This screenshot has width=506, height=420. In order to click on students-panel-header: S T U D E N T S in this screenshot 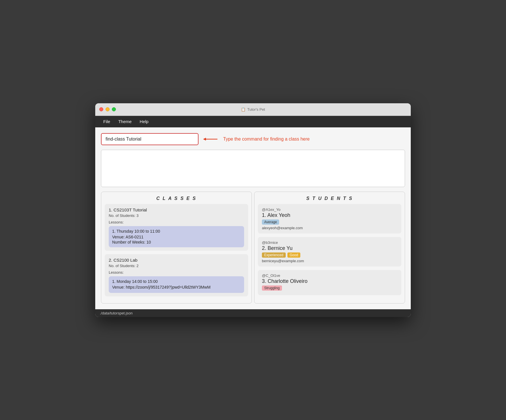, I will do `click(330, 198)`.